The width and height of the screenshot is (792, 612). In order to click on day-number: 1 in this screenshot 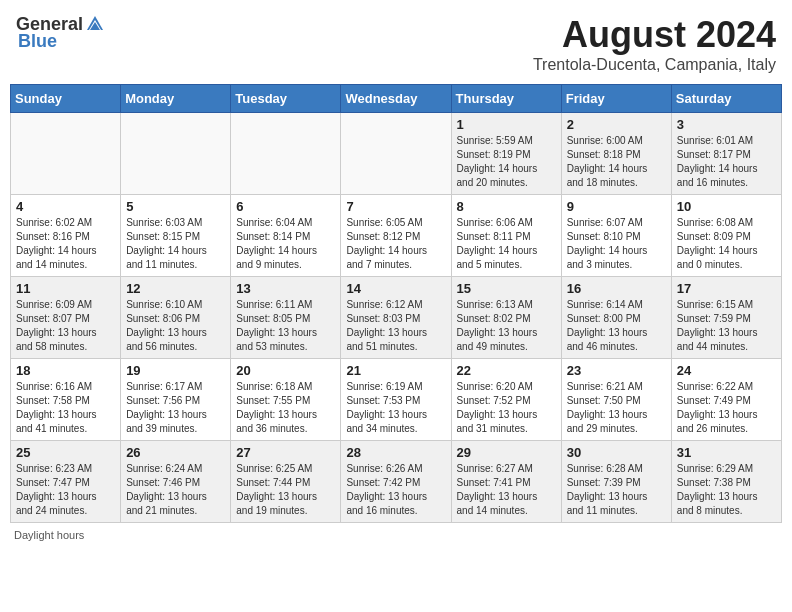, I will do `click(506, 124)`.